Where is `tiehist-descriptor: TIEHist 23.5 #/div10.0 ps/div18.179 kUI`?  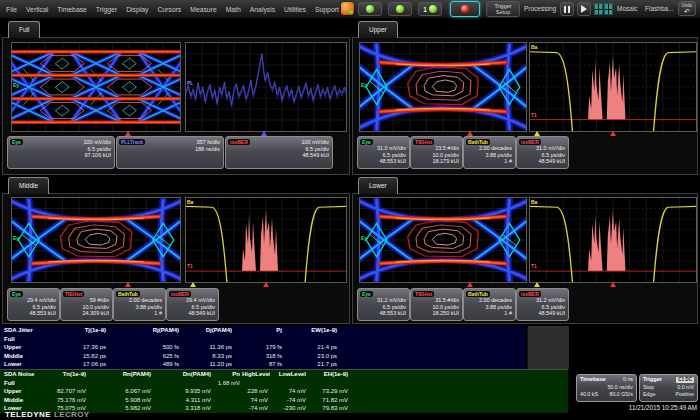 tiehist-descriptor: TIEHist 23.5 #/div10.0 ps/div18.179 kUI is located at coordinates (436, 152).